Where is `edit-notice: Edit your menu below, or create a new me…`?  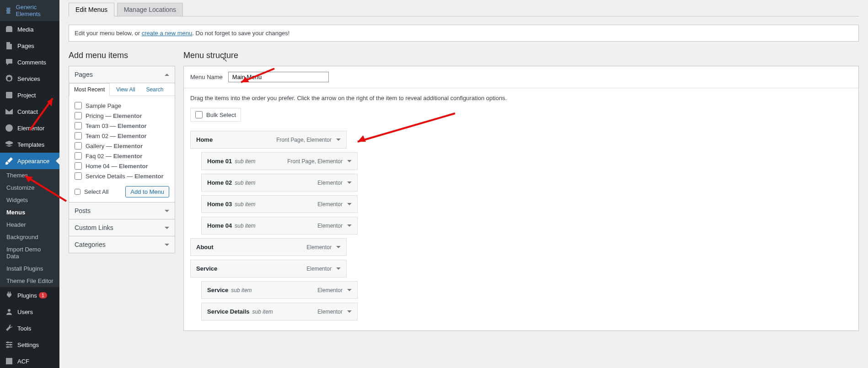
edit-notice: Edit your menu below, or create a new me… is located at coordinates (464, 33).